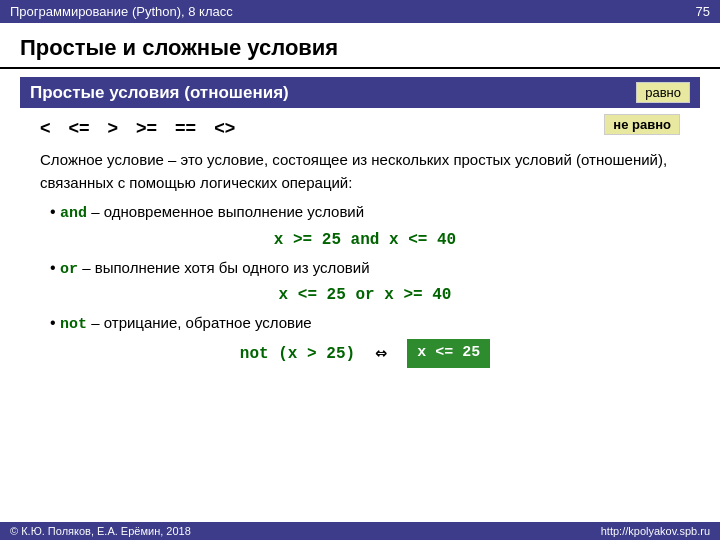  I want to click on list-item-not: not – отрицание, обратное условие not (x…, so click(360, 340).